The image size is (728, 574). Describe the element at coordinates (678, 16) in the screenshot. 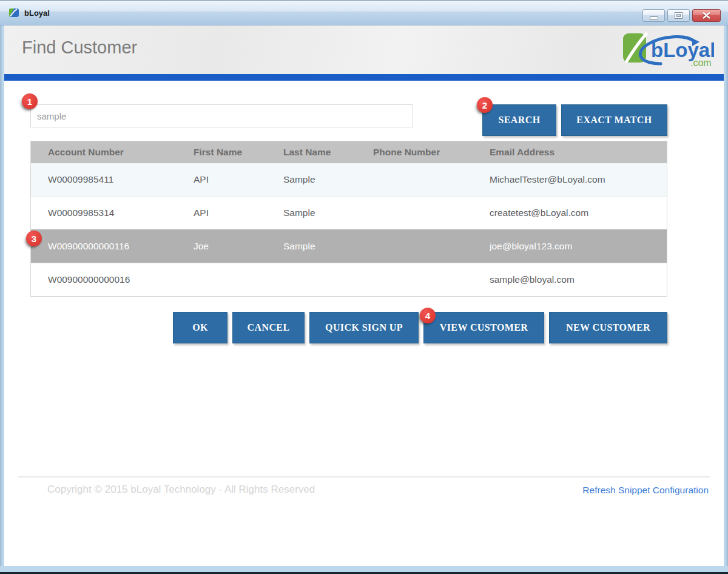

I see `maximize-icon` at that location.